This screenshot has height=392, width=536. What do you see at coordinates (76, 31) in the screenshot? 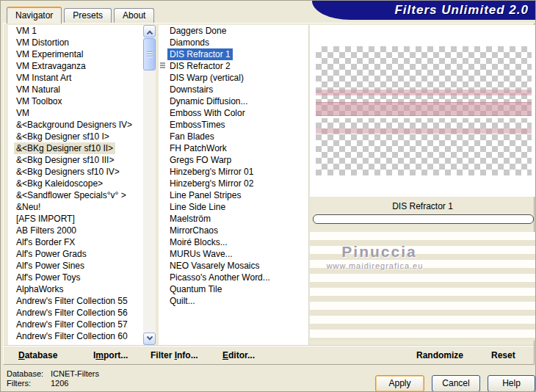
I see `category-item: VM 1` at bounding box center [76, 31].